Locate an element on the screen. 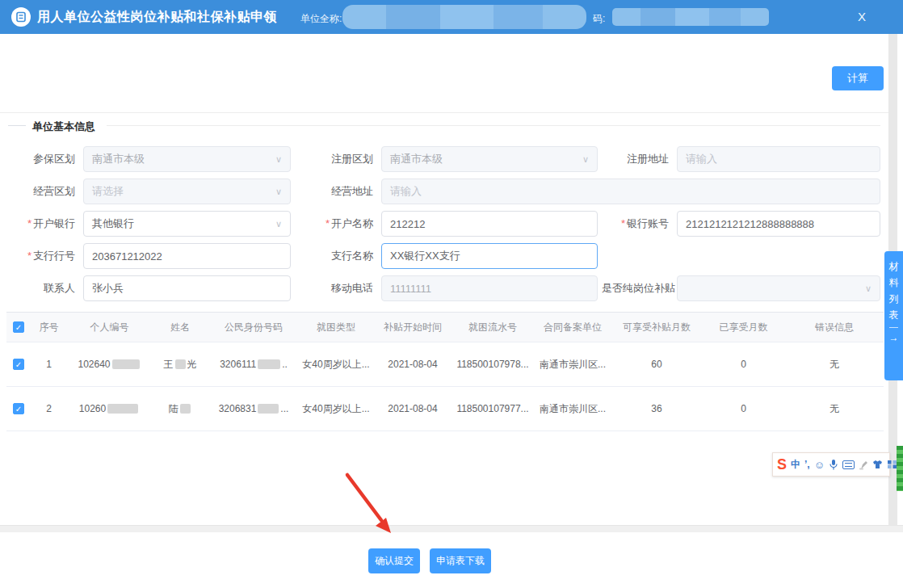 This screenshot has width=903, height=588. confirm-submit-button: 确认提交 is located at coordinates (394, 561).